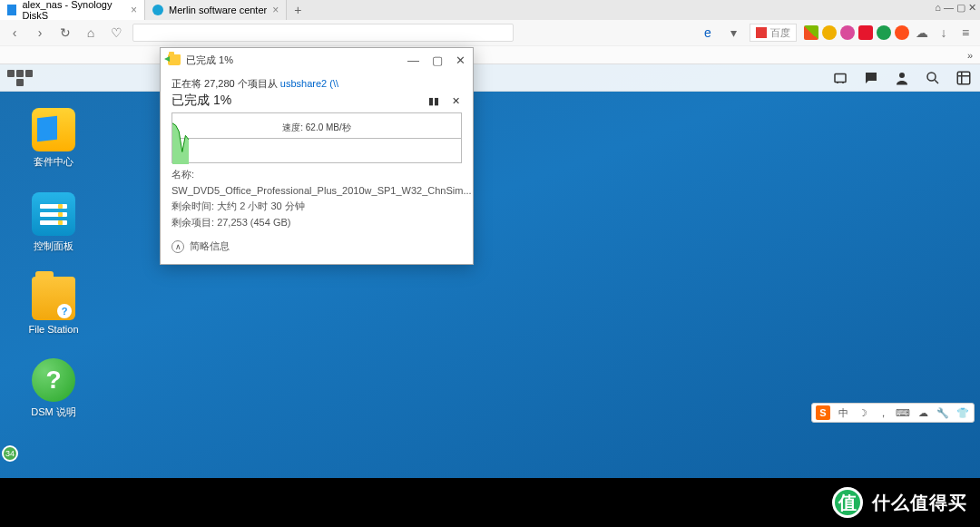 This screenshot has width=980, height=527. What do you see at coordinates (965, 33) in the screenshot?
I see `menu-icon: ≡` at bounding box center [965, 33].